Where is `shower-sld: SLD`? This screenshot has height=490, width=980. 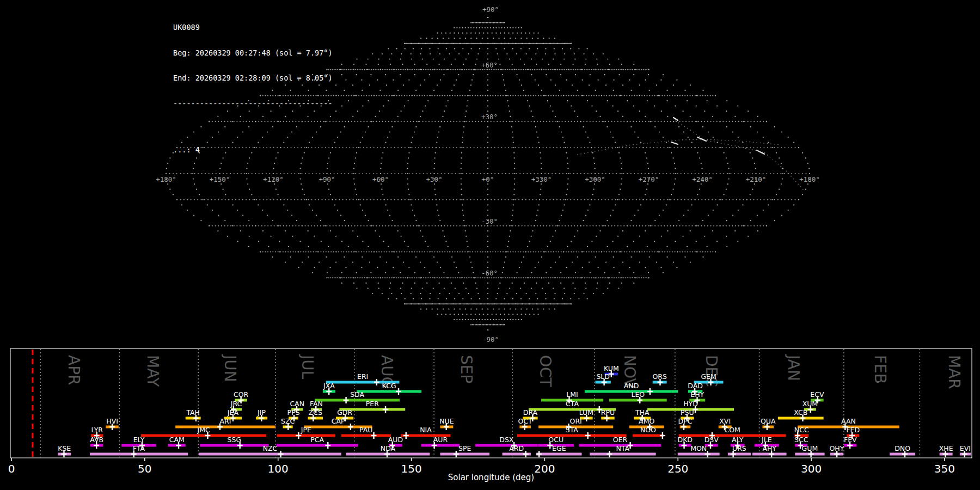 shower-sld: SLD is located at coordinates (603, 379).